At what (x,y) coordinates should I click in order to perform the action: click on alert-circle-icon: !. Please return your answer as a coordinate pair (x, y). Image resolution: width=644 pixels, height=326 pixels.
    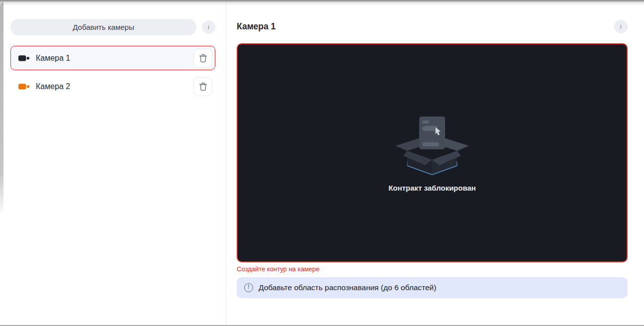
    Looking at the image, I should click on (249, 288).